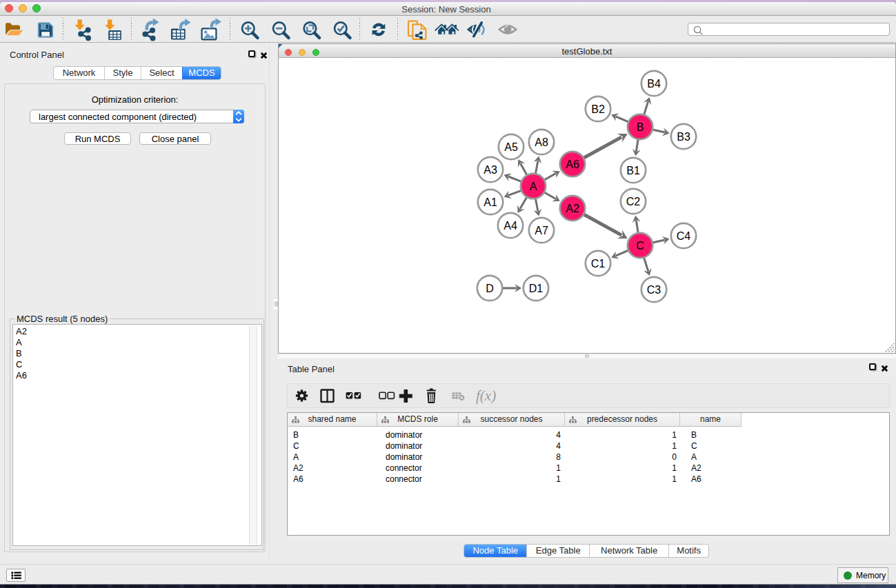  What do you see at coordinates (640, 245) in the screenshot?
I see `svg-text: C` at bounding box center [640, 245].